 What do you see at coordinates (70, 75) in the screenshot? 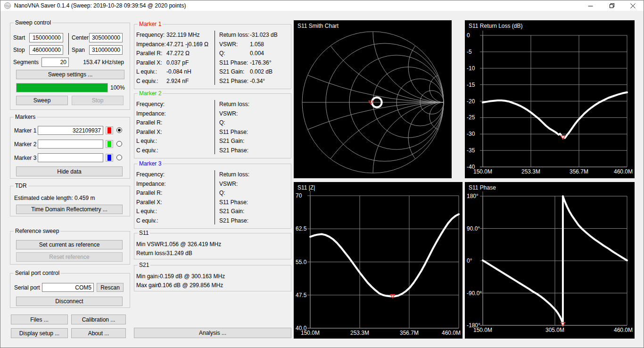
I see `sweep-settings-button: Sweep settings ...` at bounding box center [70, 75].